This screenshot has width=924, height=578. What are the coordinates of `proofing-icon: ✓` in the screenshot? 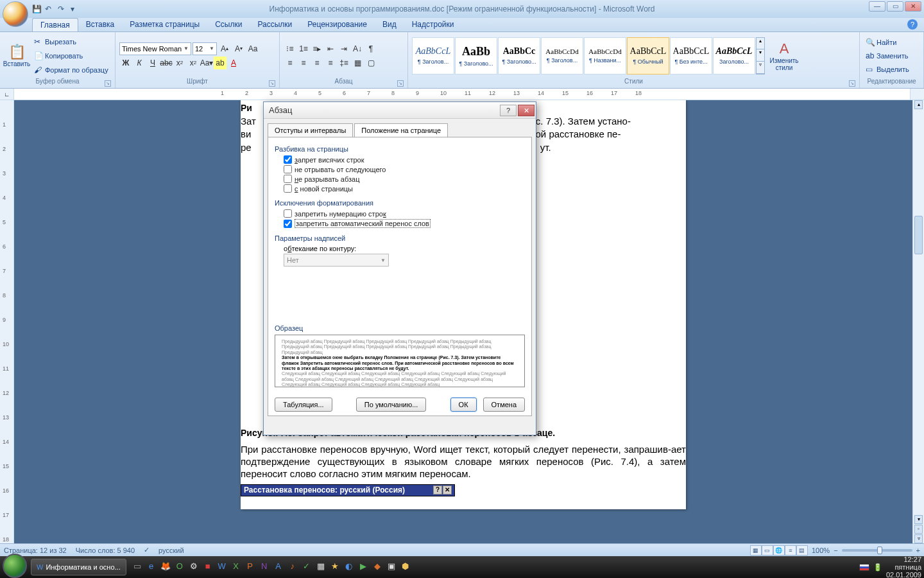 It's located at (146, 550).